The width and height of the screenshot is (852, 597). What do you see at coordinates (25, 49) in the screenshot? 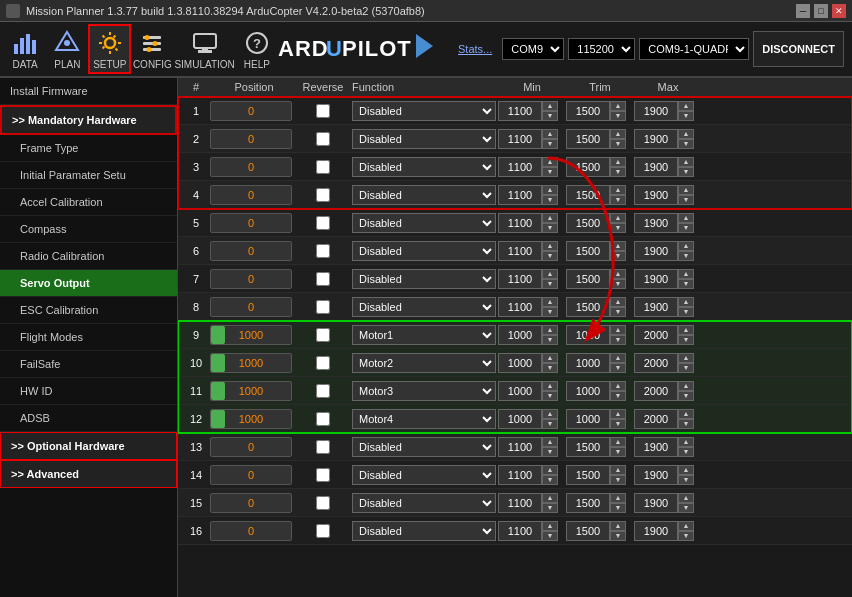
I see `toolbar-data-btn: DATA` at bounding box center [25, 49].